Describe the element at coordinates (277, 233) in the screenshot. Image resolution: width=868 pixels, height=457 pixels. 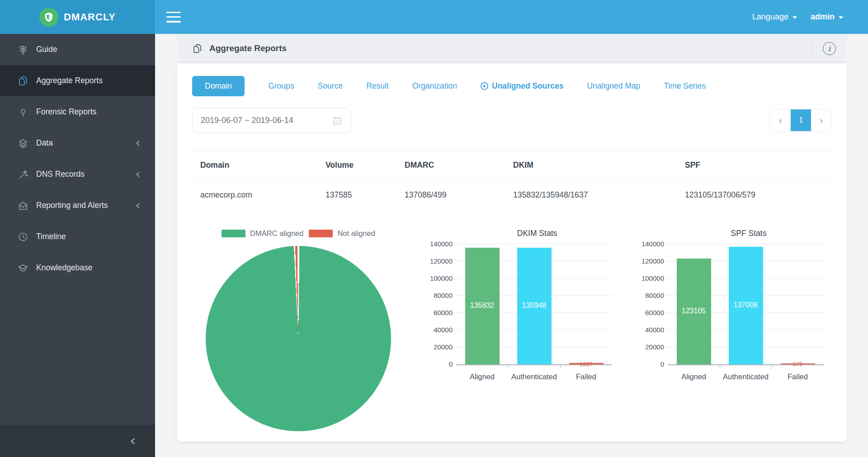
I see `legend-label: DMARC aligned` at that location.